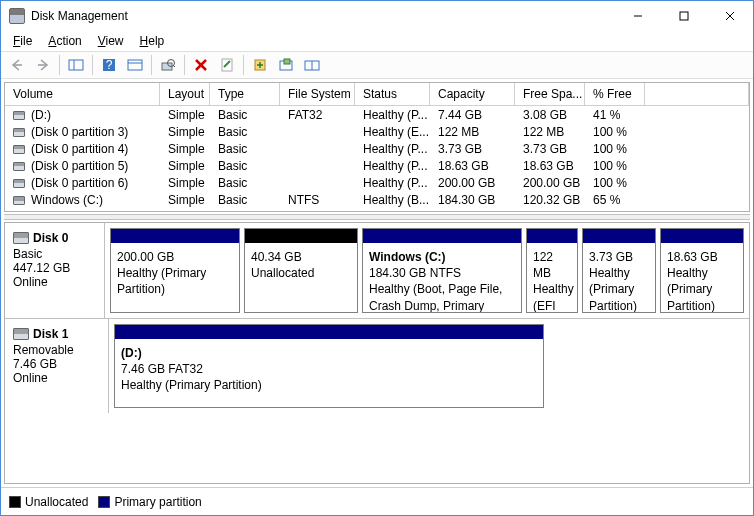 The width and height of the screenshot is (754, 516). I want to click on partition: (D:)7.46 GB FAT32Healthy (Primary Partit…, so click(329, 366).